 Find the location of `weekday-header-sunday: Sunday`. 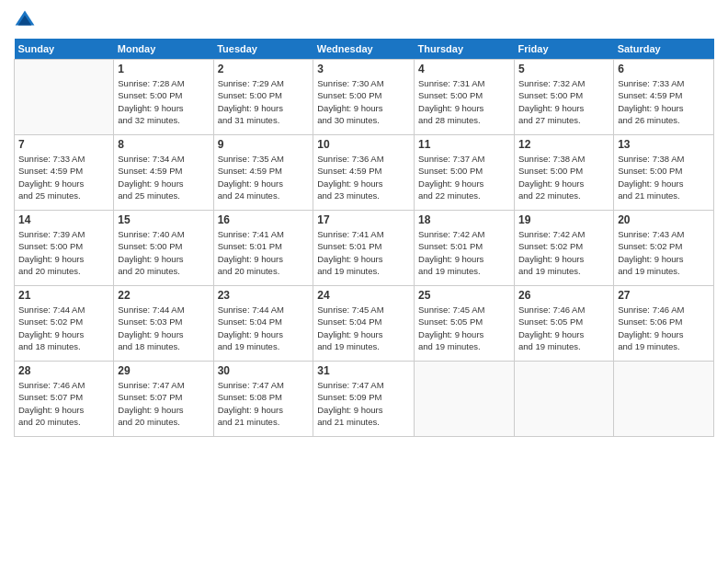

weekday-header-sunday: Sunday is located at coordinates (64, 50).